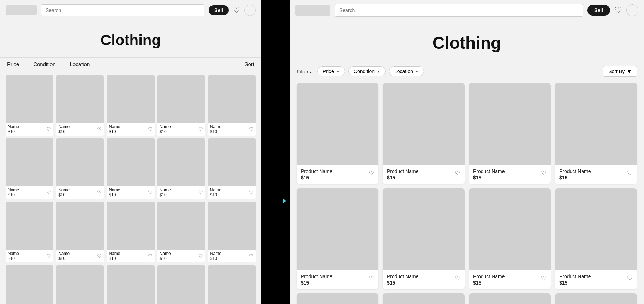  What do you see at coordinates (150, 129) in the screenshot?
I see `left-product-heart-2: ♡` at bounding box center [150, 129].